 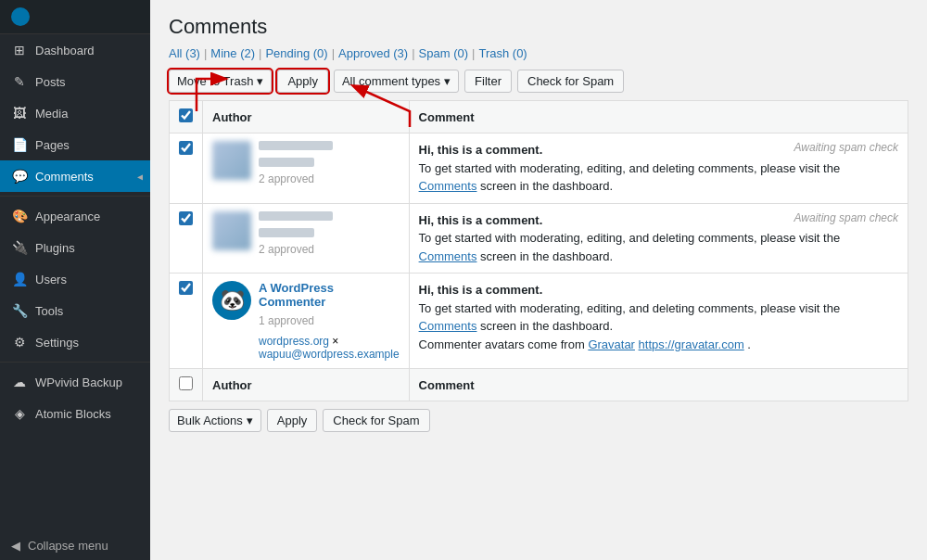 I want to click on media-icon: 🖼, so click(x=19, y=113).